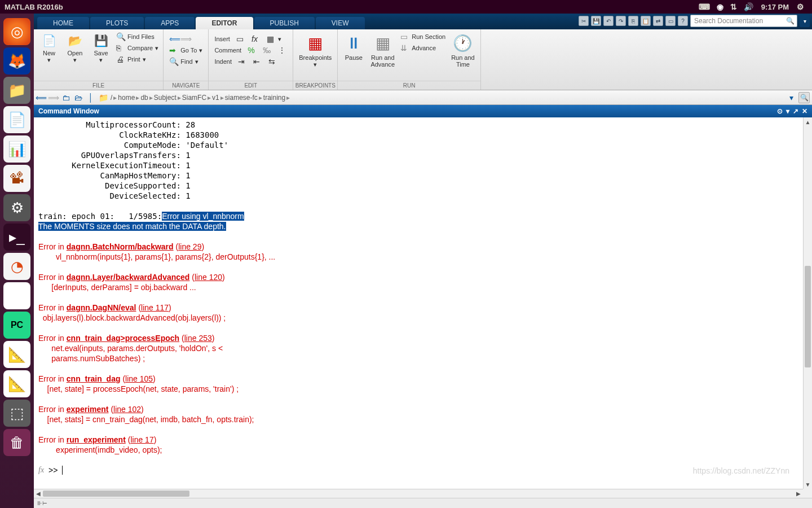  Describe the element at coordinates (250, 62) in the screenshot. I see `indent-button: Indent ⇥ ⇤ ⇆` at that location.